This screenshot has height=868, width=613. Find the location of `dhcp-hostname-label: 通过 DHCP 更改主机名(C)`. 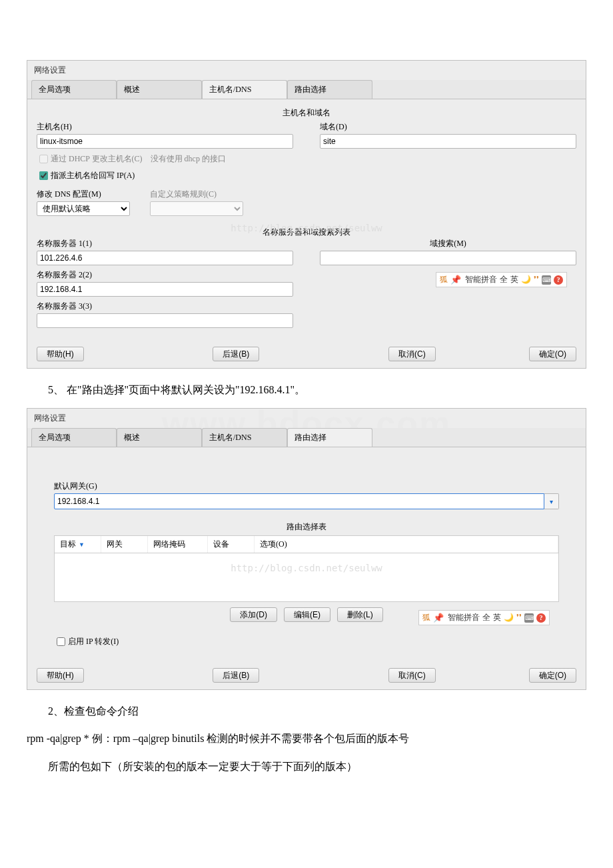

dhcp-hostname-label: 通过 DHCP 更改主机名(C) is located at coordinates (97, 159).